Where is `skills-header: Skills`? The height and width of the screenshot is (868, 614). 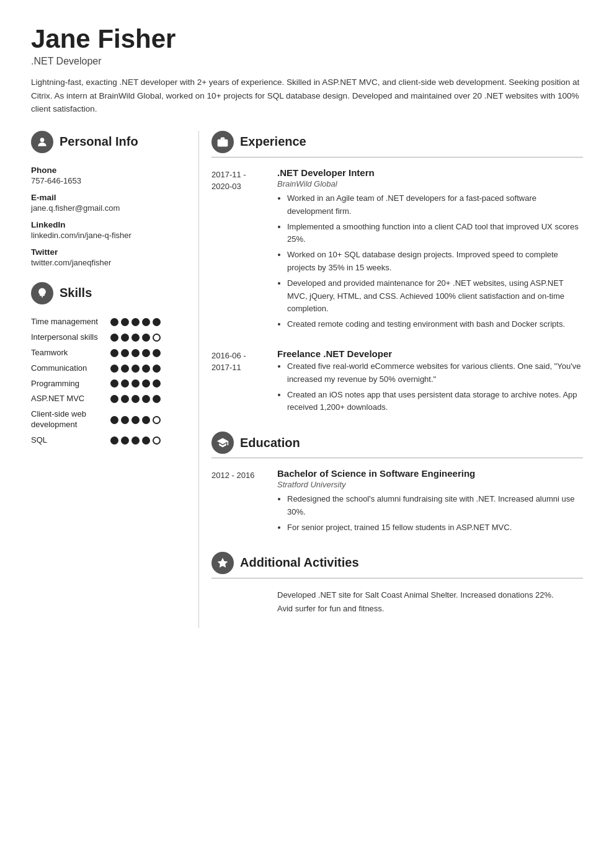 skills-header: Skills is located at coordinates (109, 295).